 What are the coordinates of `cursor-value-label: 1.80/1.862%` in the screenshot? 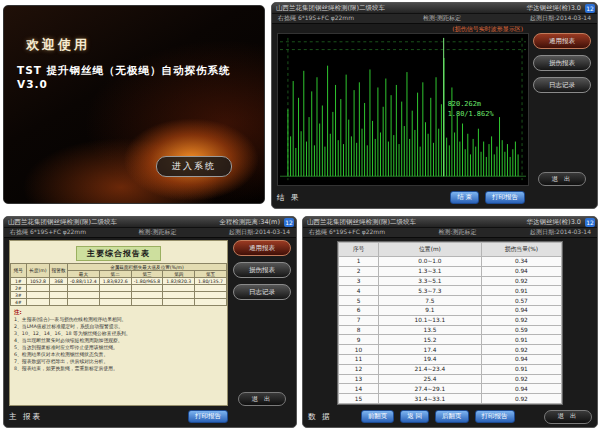 It's located at (472, 114).